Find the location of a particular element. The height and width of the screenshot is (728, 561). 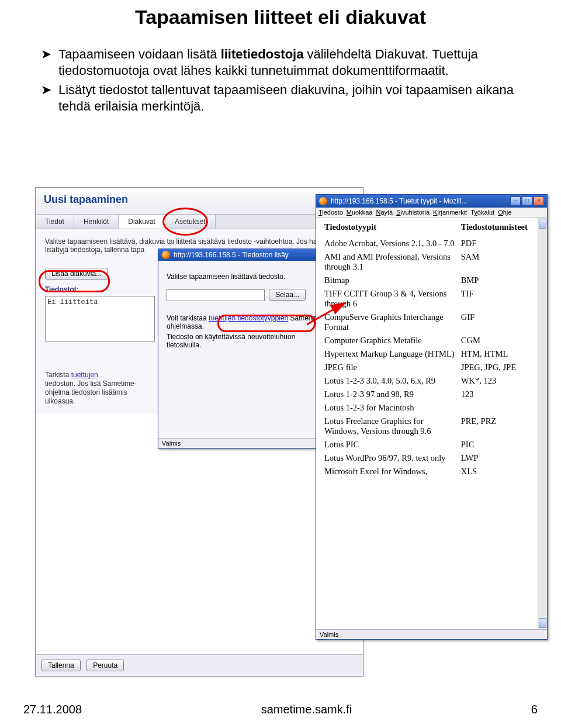

window-title: Uusi tapaaminen ? is located at coordinates (199, 201).